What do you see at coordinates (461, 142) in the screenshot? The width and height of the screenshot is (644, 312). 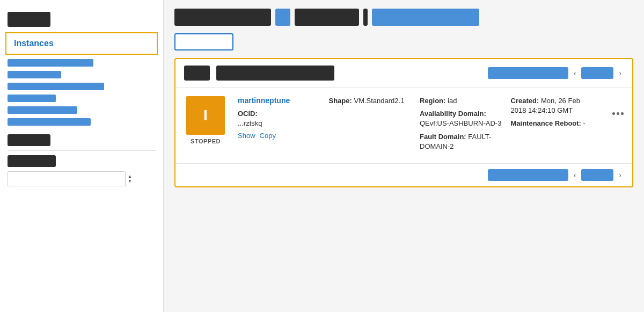 I see `fault-domain-line: Fault Domain: FAULT-DOMAIN-2` at bounding box center [461, 142].